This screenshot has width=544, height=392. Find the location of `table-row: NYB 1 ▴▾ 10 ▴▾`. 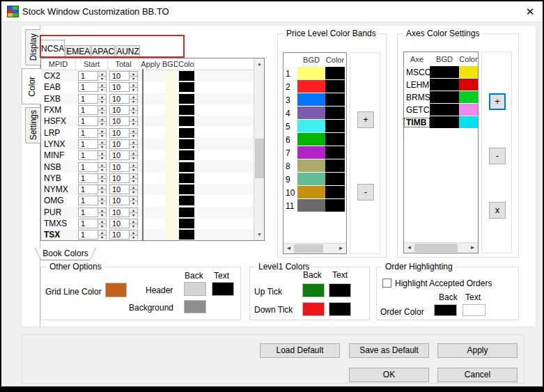

table-row: NYB 1 ▴▾ 10 ▴▾ is located at coordinates (153, 178).